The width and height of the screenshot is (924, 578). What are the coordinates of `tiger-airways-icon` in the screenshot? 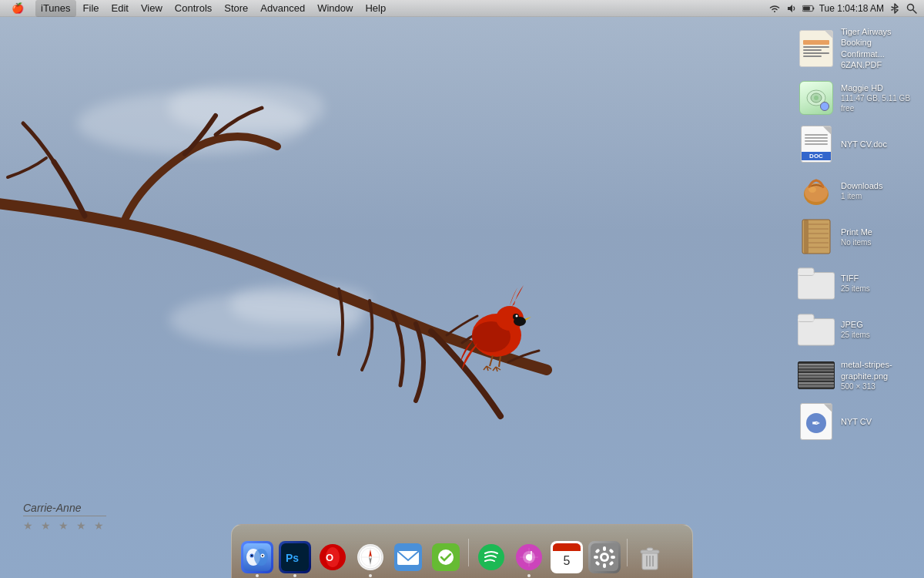 It's located at (816, 49).